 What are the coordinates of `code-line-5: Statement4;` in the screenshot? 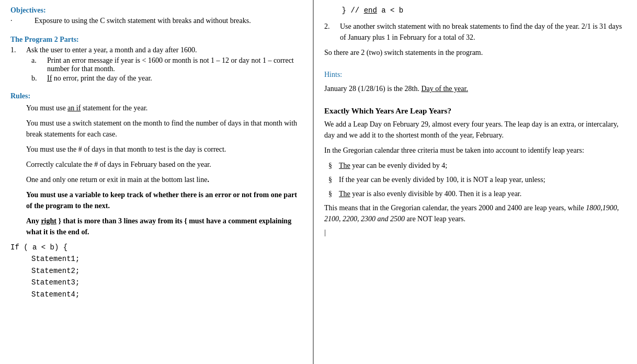 It's located at (167, 294).